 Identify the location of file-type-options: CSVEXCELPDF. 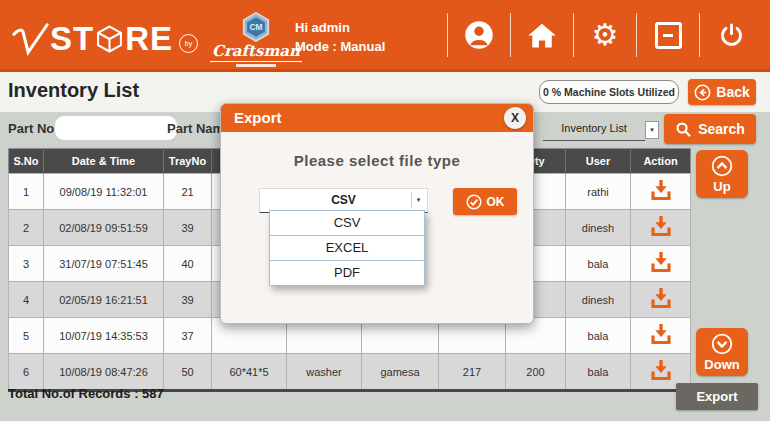
(347, 248).